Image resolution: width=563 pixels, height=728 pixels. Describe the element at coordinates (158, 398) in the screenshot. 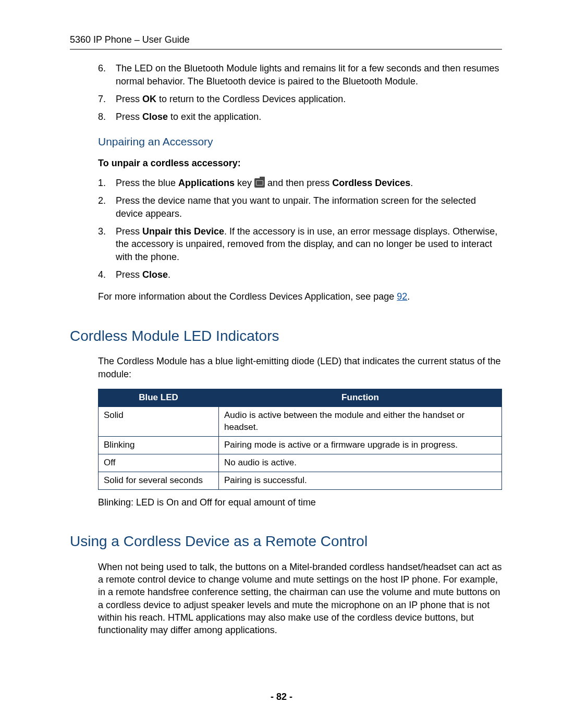

I see `th-blue-led: Blue LED` at that location.